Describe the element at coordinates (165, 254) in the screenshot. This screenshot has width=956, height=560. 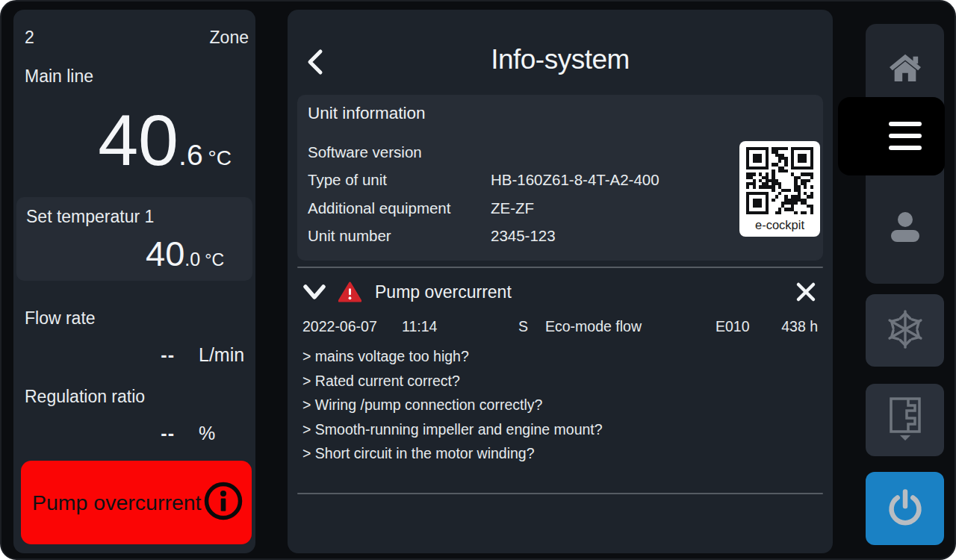
I see `set-temp-integer: 40` at that location.